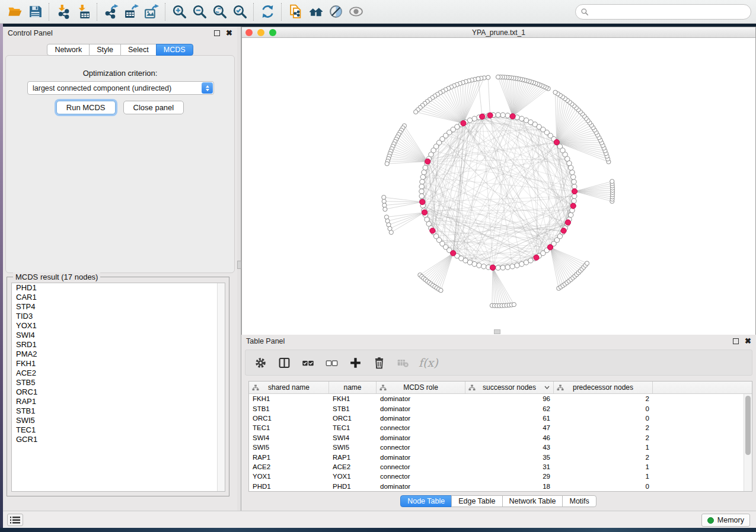  Describe the element at coordinates (604, 486) in the screenshot. I see `cell-predecessor-nodes: 0` at that location.